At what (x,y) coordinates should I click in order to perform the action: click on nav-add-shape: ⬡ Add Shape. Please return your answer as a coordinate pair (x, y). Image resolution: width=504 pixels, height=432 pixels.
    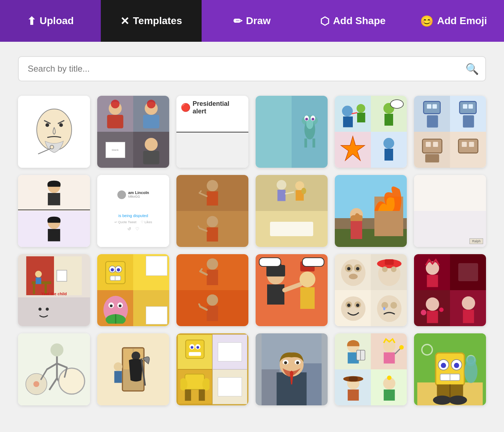
    Looking at the image, I should click on (353, 21).